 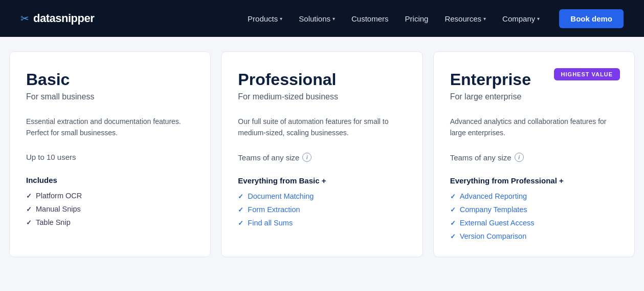 I want to click on feature-text: Company Templates, so click(x=494, y=210).